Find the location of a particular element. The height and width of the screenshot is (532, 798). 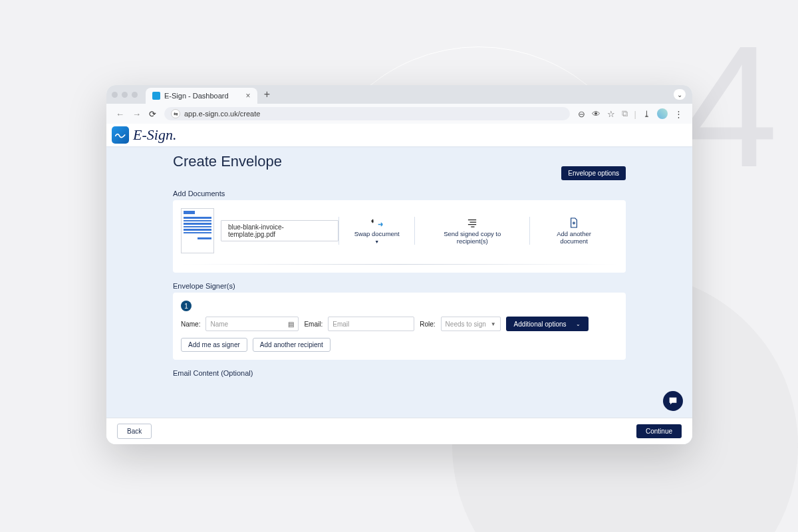

role-label: Role: is located at coordinates (427, 325).